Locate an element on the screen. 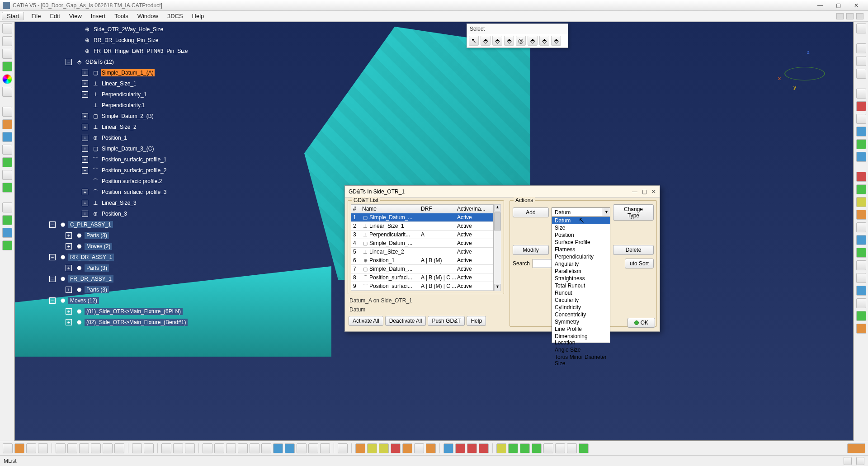 Image resolution: width=868 pixels, height=466 pixels. compass: x y z is located at coordinates (806, 74).